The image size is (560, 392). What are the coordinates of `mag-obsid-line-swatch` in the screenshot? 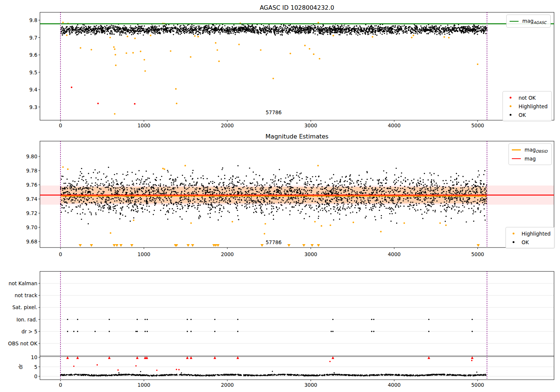 It's located at (516, 150).